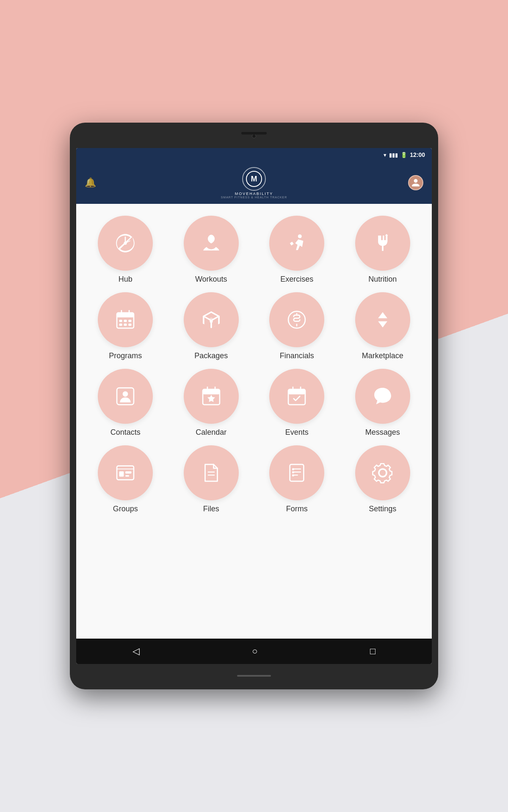 This screenshot has width=508, height=812. Describe the element at coordinates (385, 155) in the screenshot. I see `wifi-icon: ▾` at that location.